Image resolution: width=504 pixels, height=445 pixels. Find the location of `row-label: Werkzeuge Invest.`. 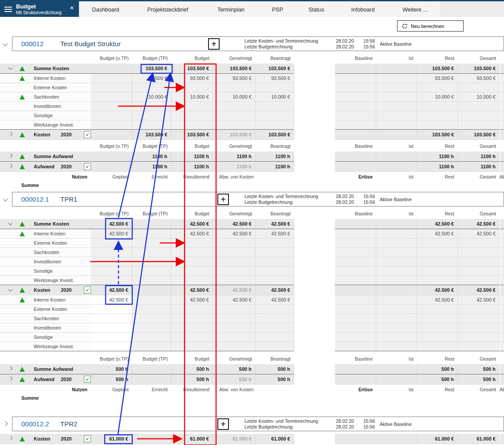

row-label: Werkzeuge Invest. is located at coordinates (54, 346).